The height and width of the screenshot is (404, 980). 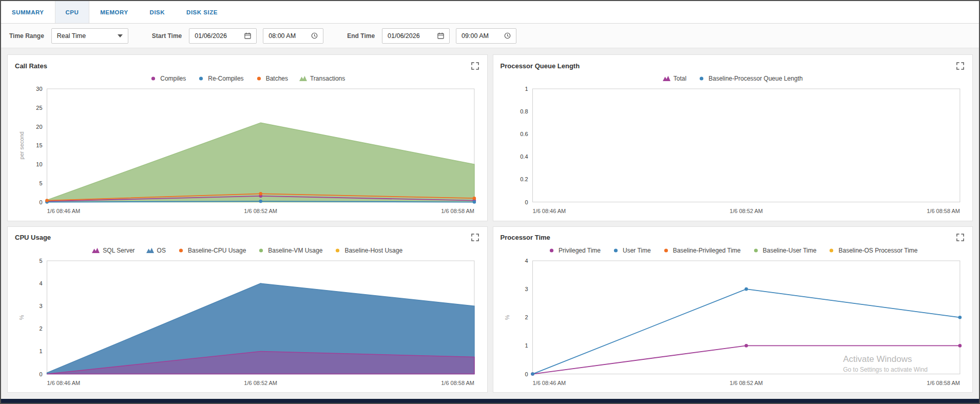 What do you see at coordinates (416, 36) in the screenshot?
I see `end-date-input: 01/06/2026` at bounding box center [416, 36].